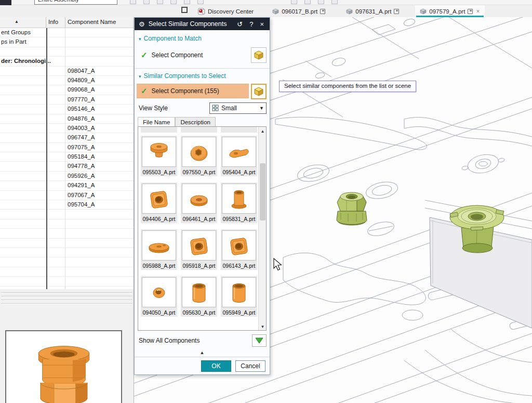 The height and width of the screenshot is (403, 532). I want to click on column-header-component-name: Component Name, so click(91, 22).